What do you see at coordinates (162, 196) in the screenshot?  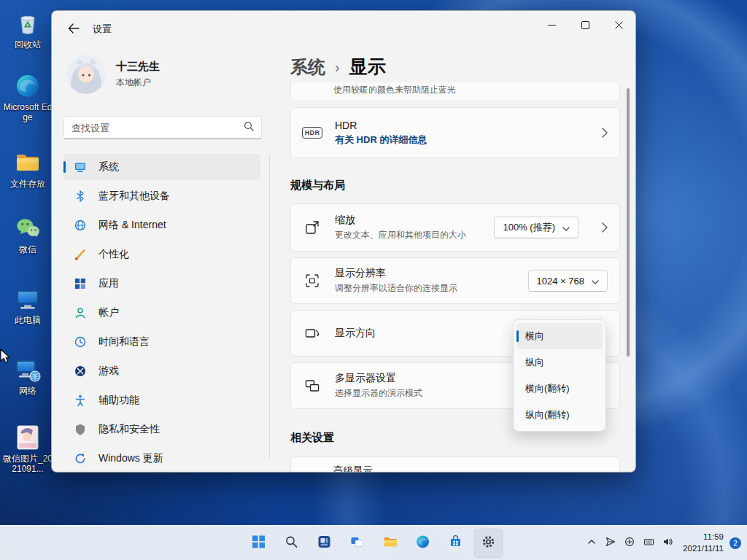 I see `sidebar-item-bluetooth-devices: 蓝牙和其他设备` at bounding box center [162, 196].